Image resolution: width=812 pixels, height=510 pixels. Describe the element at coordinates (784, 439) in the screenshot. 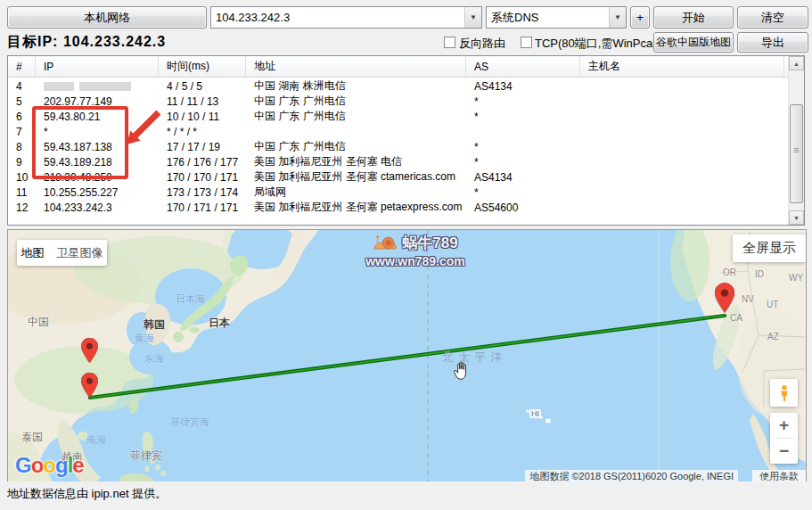

I see `zoom-control: + −` at that location.